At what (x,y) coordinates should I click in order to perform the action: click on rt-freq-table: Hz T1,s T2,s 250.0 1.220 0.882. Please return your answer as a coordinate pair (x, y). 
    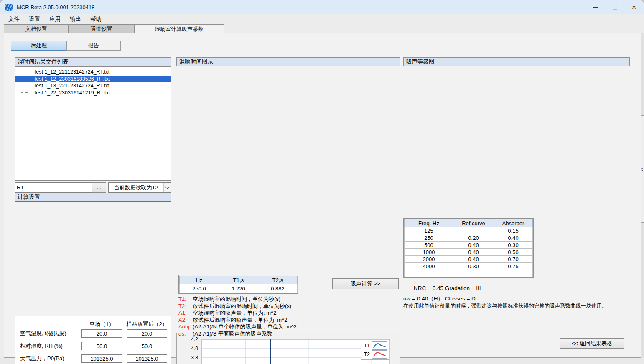
    Looking at the image, I should click on (238, 284).